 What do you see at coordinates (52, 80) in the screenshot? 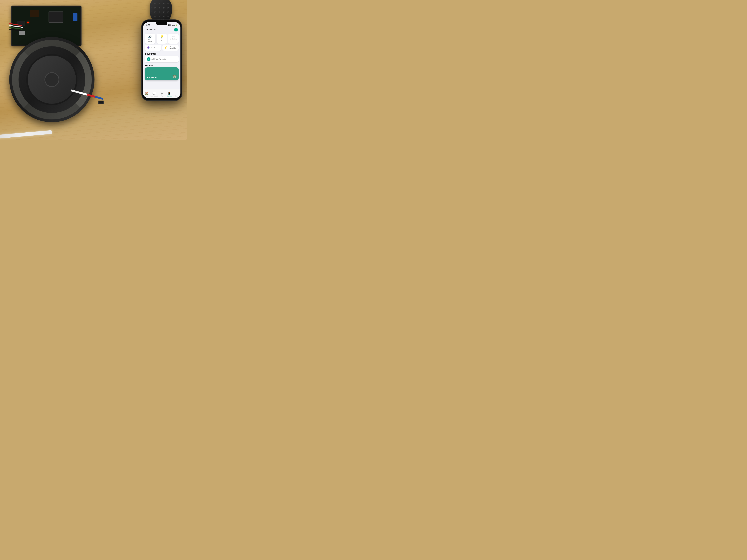
I see `led-strip-reel` at bounding box center [52, 80].